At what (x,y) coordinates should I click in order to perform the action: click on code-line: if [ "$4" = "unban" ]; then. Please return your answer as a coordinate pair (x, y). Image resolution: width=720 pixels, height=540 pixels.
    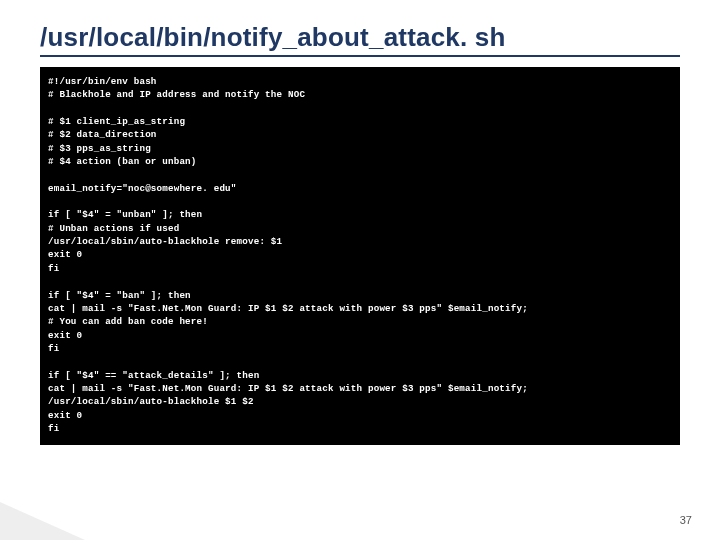
    Looking at the image, I should click on (125, 214).